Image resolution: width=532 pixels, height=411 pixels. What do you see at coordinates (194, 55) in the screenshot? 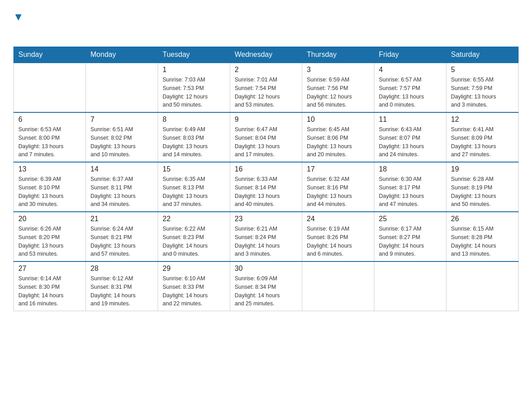
I see `calendar-col-tuesday: Tuesday` at bounding box center [194, 55].